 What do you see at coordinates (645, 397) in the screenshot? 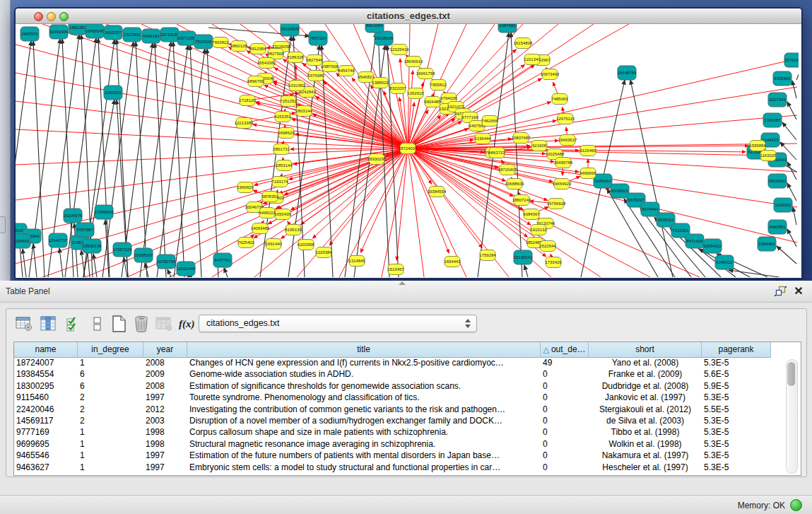
I see `table-cell: Jankovic et al. (1997)` at bounding box center [645, 397].